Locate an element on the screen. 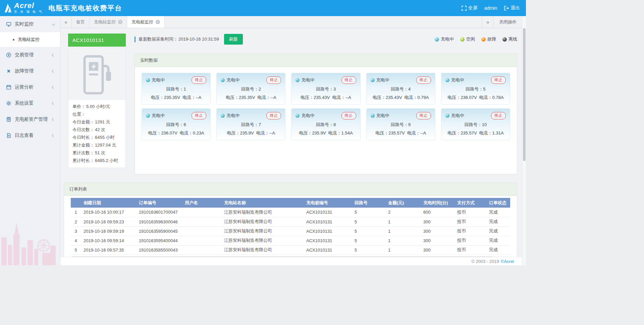  sidebar-item-logs: 日志查看 is located at coordinates (30, 136).